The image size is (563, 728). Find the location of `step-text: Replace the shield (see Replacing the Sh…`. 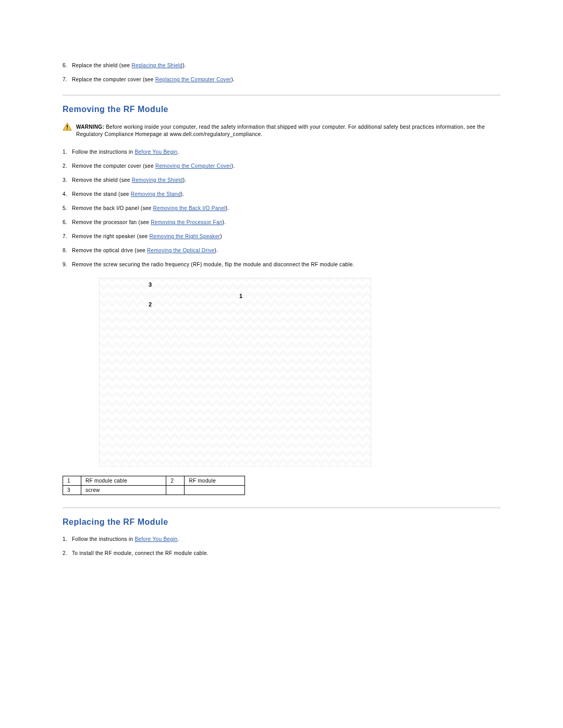

step-text: Replace the shield (see Replacing the Sh… is located at coordinates (129, 66).